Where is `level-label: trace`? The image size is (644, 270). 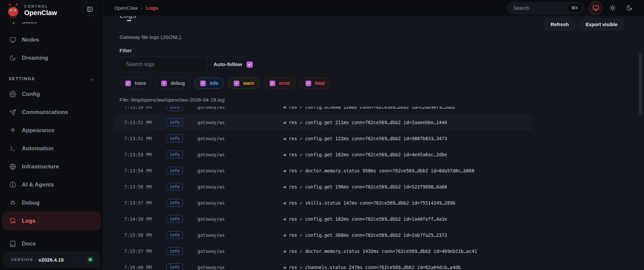
level-label: trace is located at coordinates (140, 83).